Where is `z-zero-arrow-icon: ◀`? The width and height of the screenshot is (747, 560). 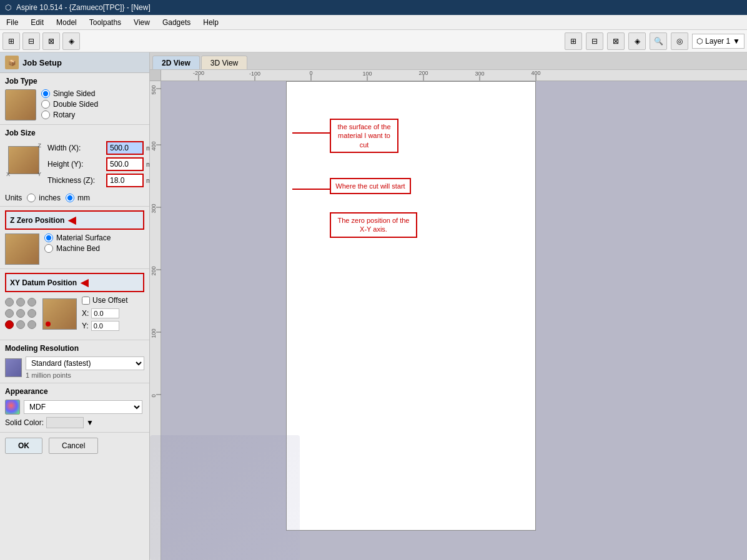
z-zero-arrow-icon: ◀ is located at coordinates (72, 220).